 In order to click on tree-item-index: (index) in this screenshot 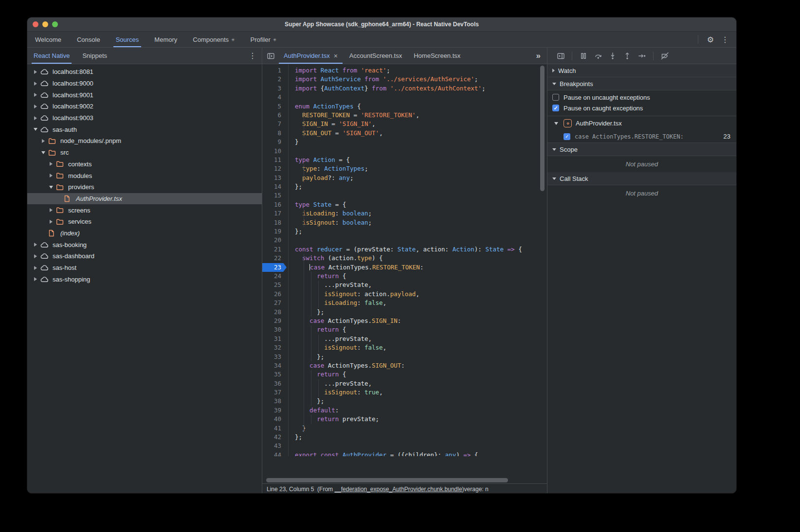, I will do `click(145, 233)`.